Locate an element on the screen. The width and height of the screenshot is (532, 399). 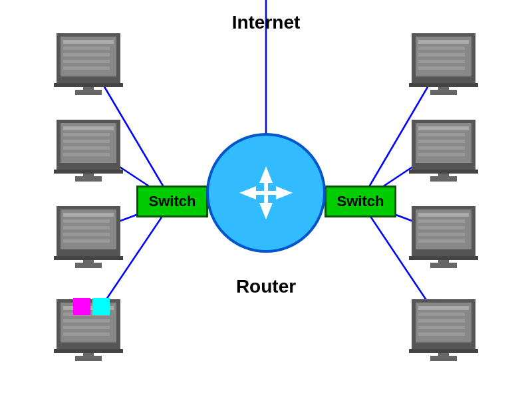
router-icon is located at coordinates (266, 193).